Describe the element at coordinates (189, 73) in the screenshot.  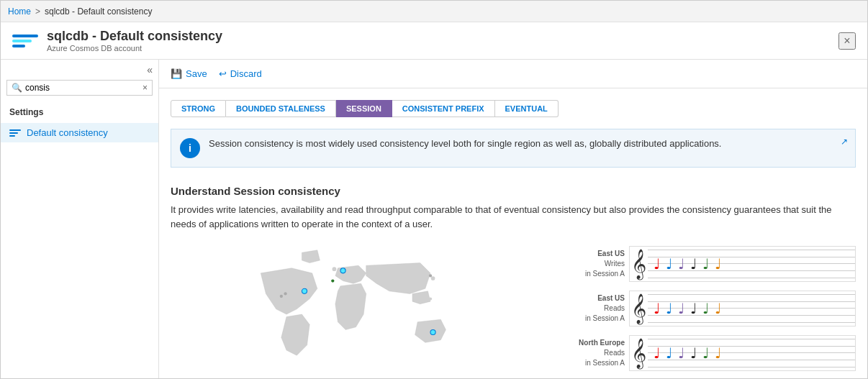
I see `save-button: 💾 Save` at that location.